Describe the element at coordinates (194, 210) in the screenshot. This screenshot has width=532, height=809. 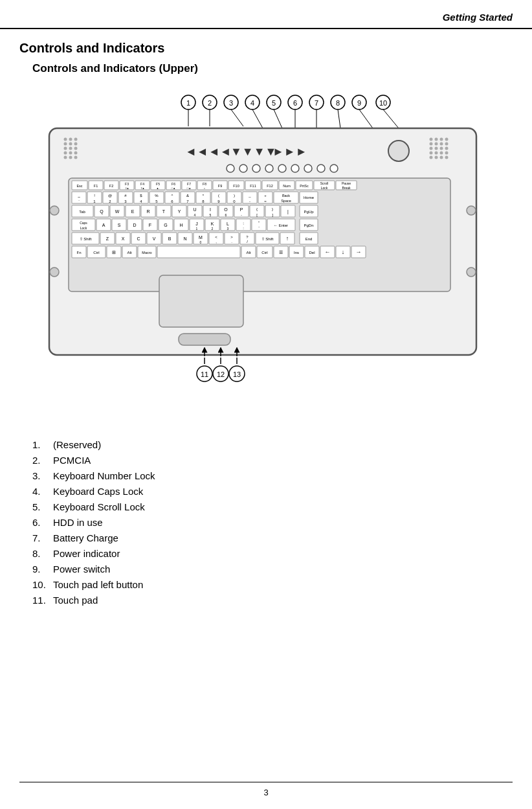
I see `svg-text: U` at that location.